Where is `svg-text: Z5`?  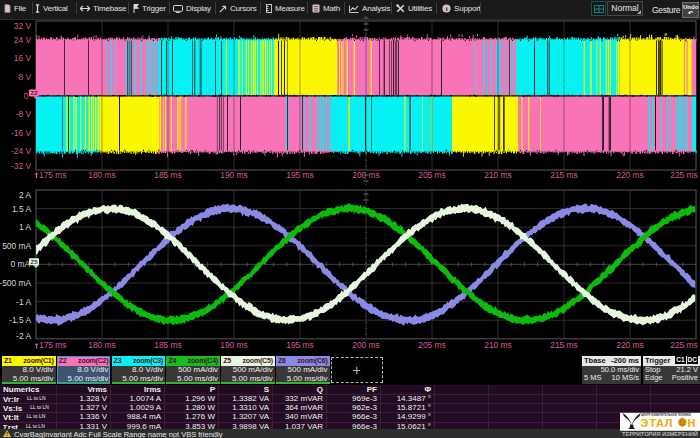 svg-text: Z5 is located at coordinates (34, 262).